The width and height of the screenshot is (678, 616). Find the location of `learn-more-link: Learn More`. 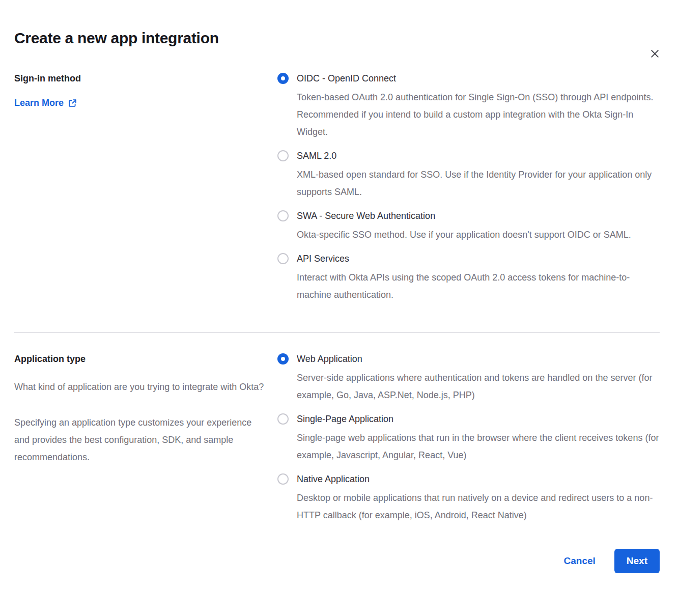

learn-more-link: Learn More is located at coordinates (46, 103).